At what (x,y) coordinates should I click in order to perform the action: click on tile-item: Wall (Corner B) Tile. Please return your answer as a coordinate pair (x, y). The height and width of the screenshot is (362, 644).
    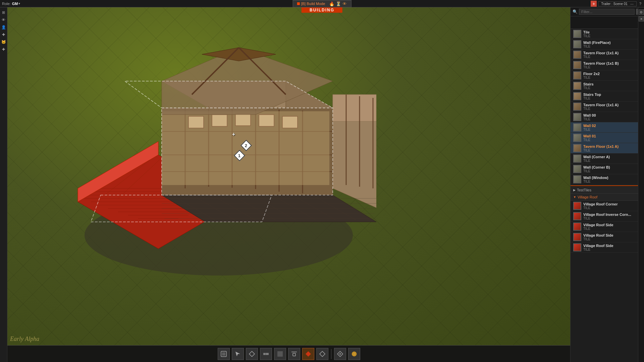
    Looking at the image, I should click on (607, 169).